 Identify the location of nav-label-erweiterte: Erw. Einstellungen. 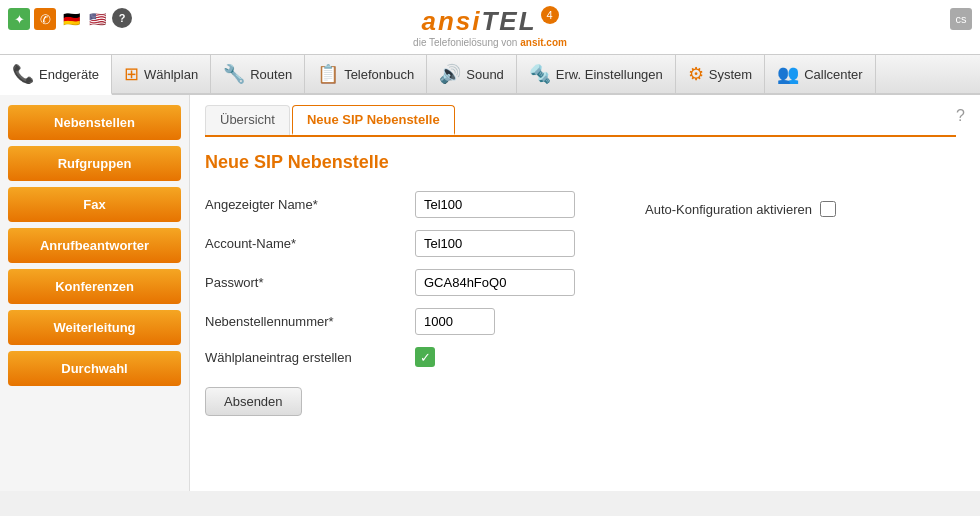
(610, 74).